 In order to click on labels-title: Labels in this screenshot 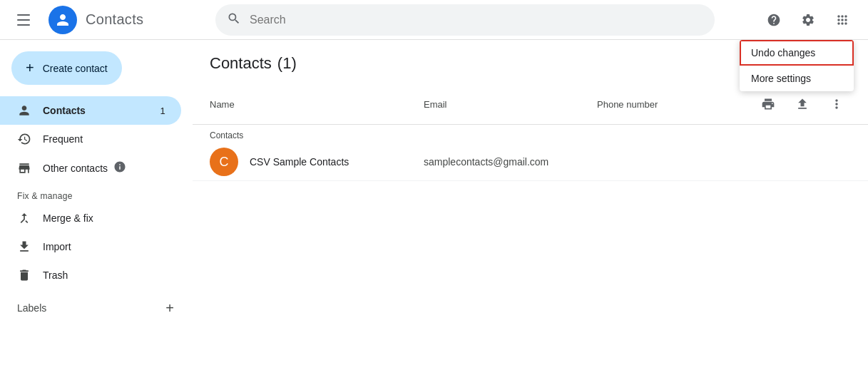, I will do `click(31, 308)`.